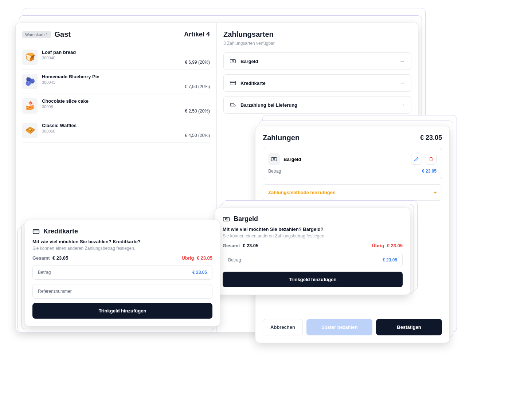 The image size is (532, 394). What do you see at coordinates (197, 34) in the screenshot?
I see `article-count: Artikel 4` at bounding box center [197, 34].